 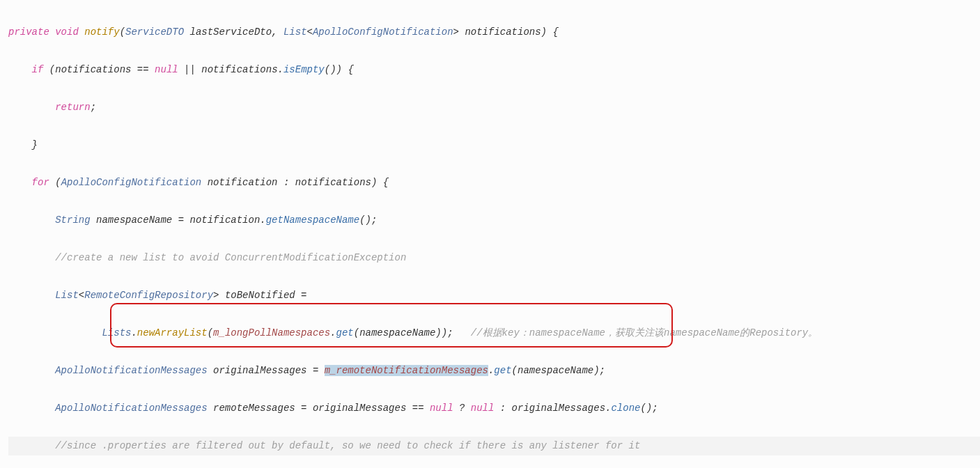 I want to click on line-1: private void notify(ServiceDTO lastServi…, so click(x=495, y=32).